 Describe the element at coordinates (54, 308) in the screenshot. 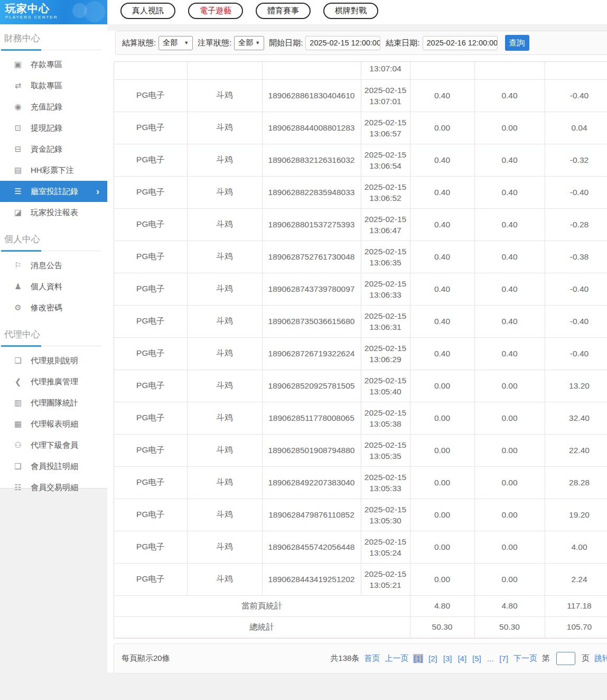

I see `sidebar-item: ⚙修改密碼` at that location.